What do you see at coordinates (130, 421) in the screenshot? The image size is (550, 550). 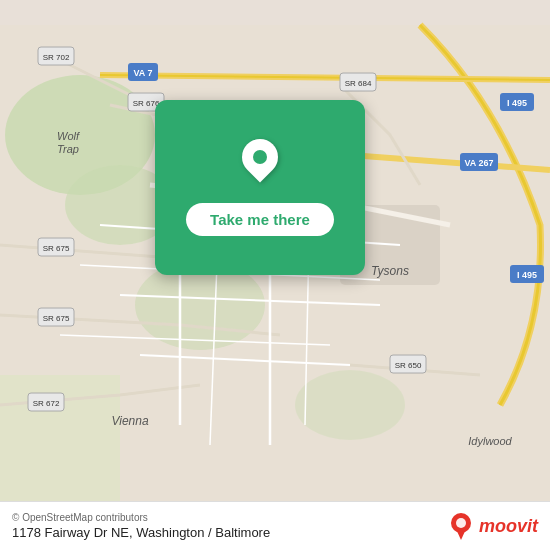 I see `svg-text: Vienna` at bounding box center [130, 421].